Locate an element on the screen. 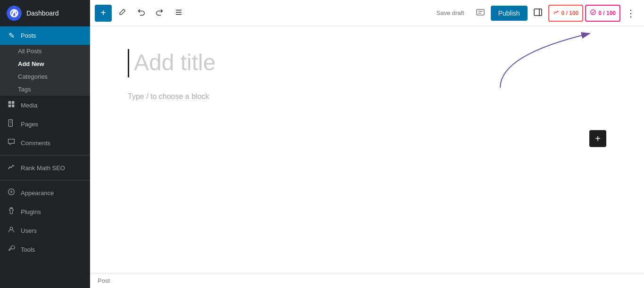 Image resolution: width=644 pixels, height=288 pixels. more-options-button: ⋮ is located at coordinates (631, 13).